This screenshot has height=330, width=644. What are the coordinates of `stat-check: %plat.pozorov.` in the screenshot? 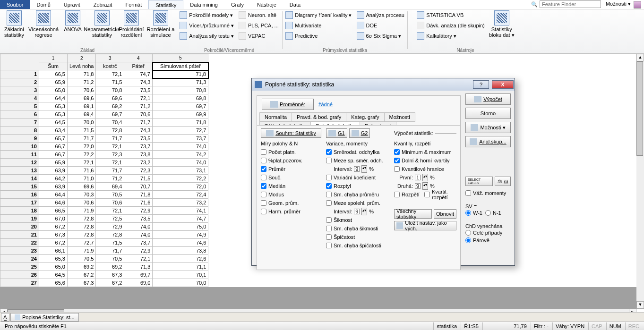 It's located at (291, 161).